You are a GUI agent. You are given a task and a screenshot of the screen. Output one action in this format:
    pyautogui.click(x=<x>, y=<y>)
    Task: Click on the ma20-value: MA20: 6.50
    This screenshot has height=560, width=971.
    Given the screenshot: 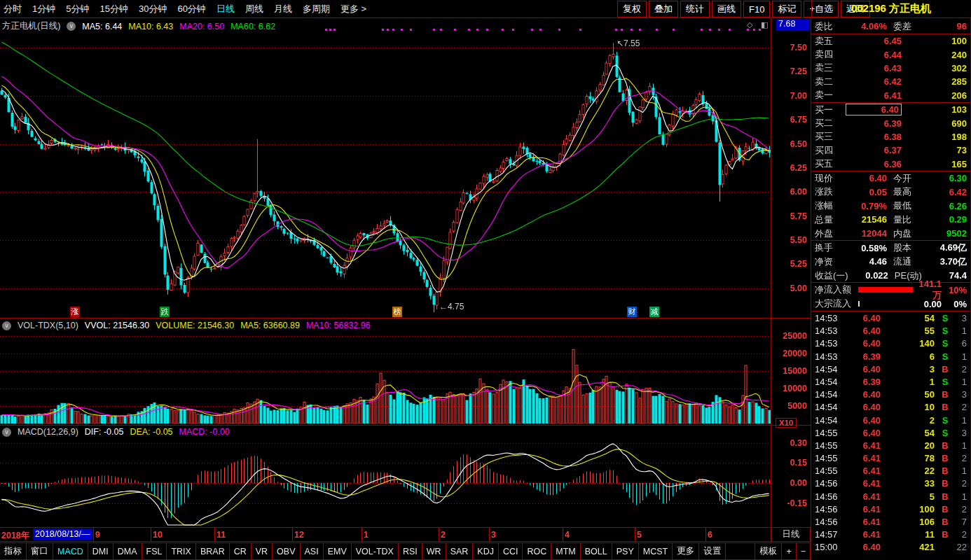 What is the action you would take?
    pyautogui.click(x=202, y=27)
    